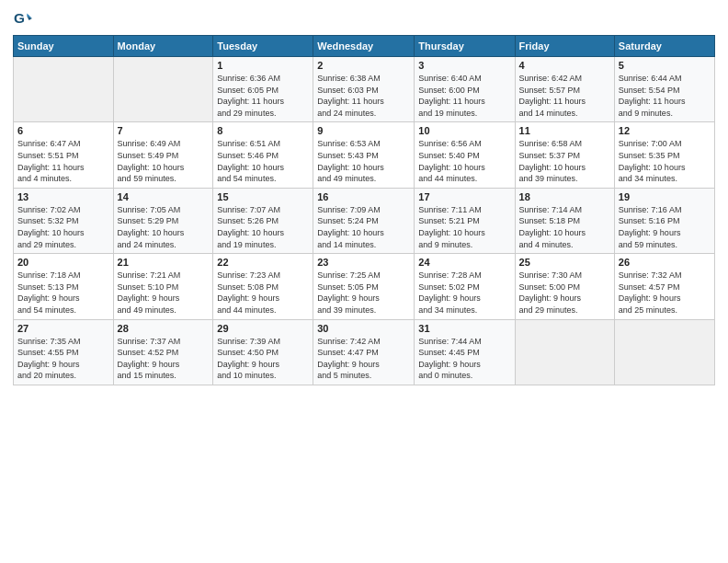 The image size is (728, 563). Describe the element at coordinates (364, 351) in the screenshot. I see `day-cell: 30Sunrise: 7:42 AM Sunset: 4:47 PM Dayli…` at that location.